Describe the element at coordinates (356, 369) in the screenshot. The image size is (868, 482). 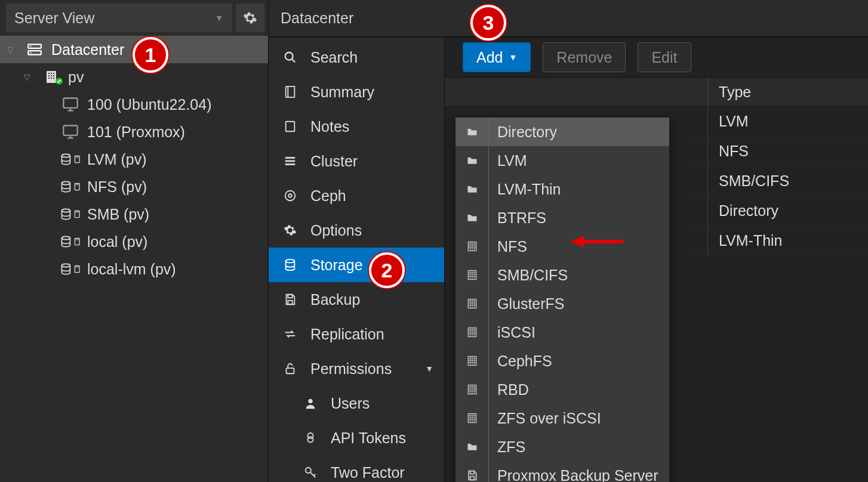
I see `nav-permissions: Permissions▼` at that location.